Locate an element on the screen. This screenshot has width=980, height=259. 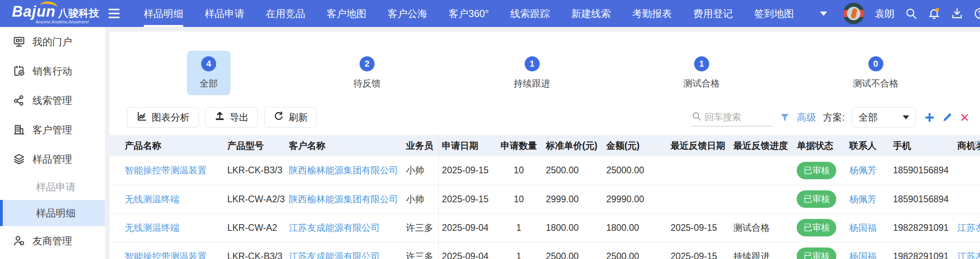
col-header-amount: 金额(元) is located at coordinates (635, 146).